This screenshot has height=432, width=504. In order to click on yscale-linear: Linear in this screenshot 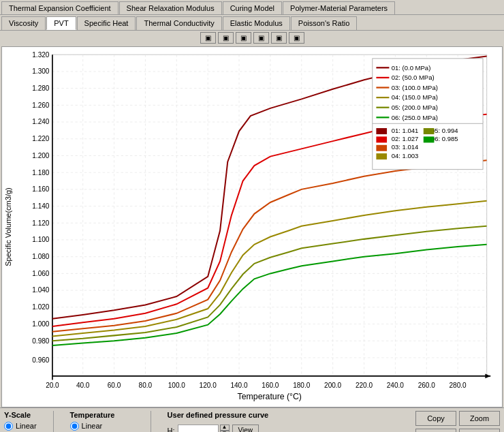, I will do `click(20, 427)`.